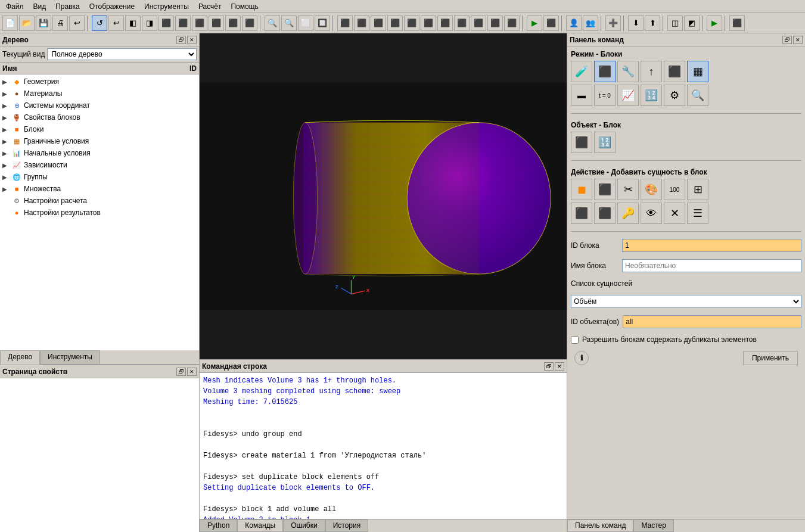  Describe the element at coordinates (77, 23) in the screenshot. I see `toolbar-undo: ↩` at that location.